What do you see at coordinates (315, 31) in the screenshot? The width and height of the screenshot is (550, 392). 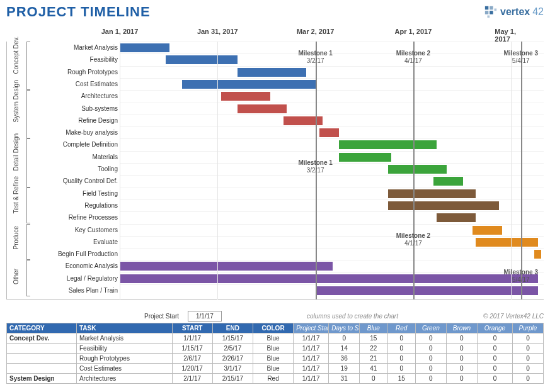 I see `axis-tick-label: Mar 2, 2017` at bounding box center [315, 31].